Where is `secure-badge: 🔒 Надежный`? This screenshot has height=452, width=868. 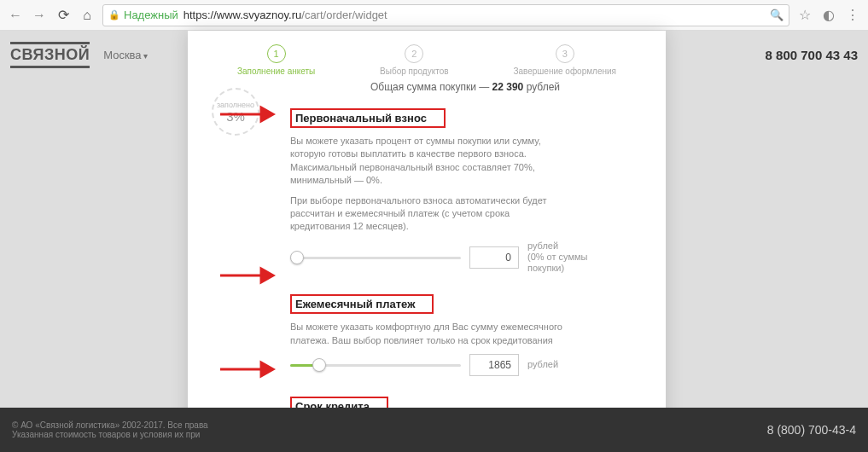 secure-badge: 🔒 Надежный is located at coordinates (143, 15).